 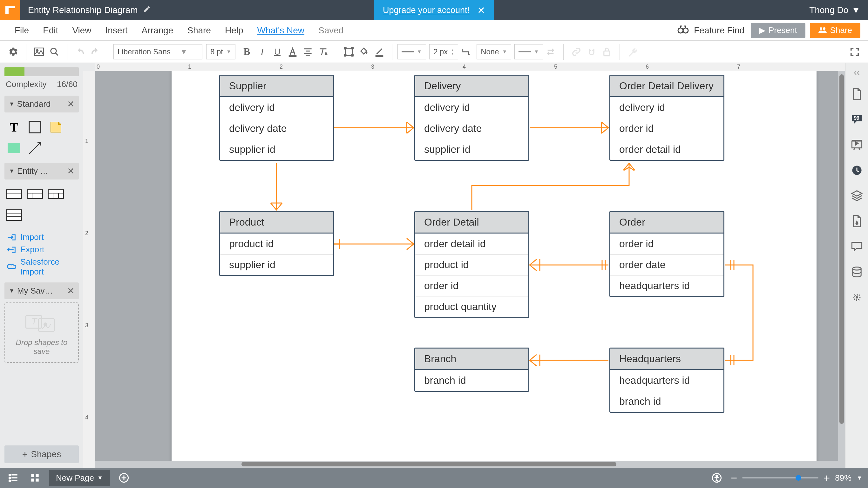 What do you see at coordinates (95, 52) in the screenshot?
I see `redo-button` at bounding box center [95, 52].